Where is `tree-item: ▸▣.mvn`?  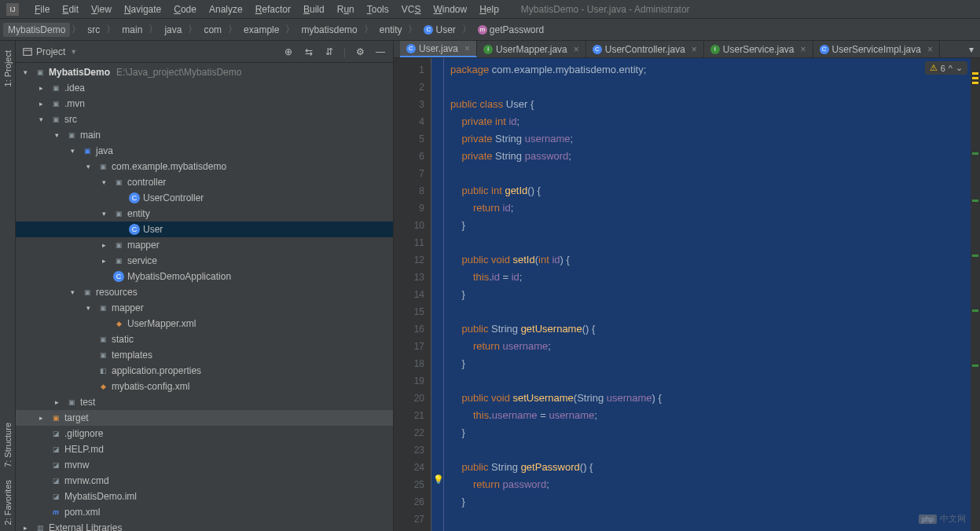 tree-item: ▸▣.mvn is located at coordinates (204, 104).